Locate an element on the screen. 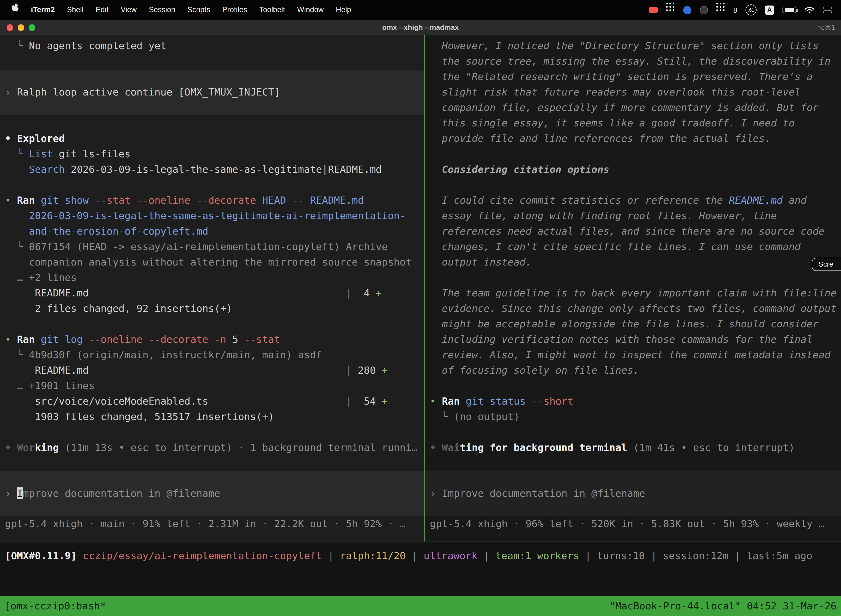 This screenshot has width=841, height=616. terminal-line: essay file, along with finding root file… is located at coordinates (633, 216).